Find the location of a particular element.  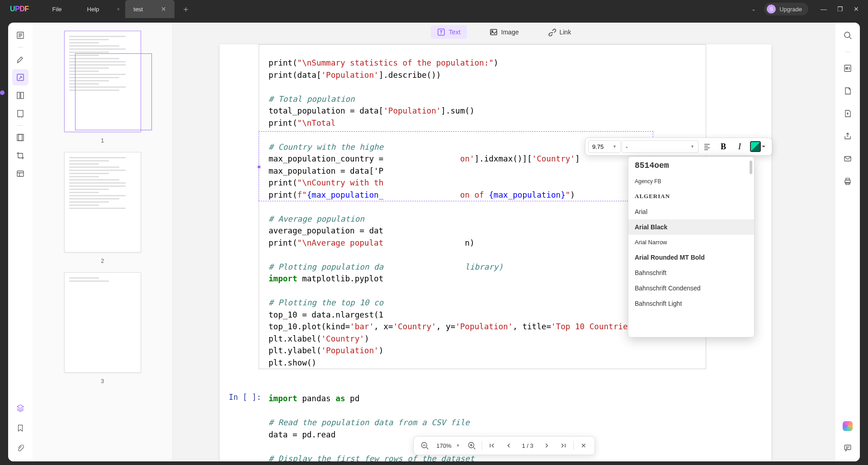

font-option: 8514oem is located at coordinates (691, 166).